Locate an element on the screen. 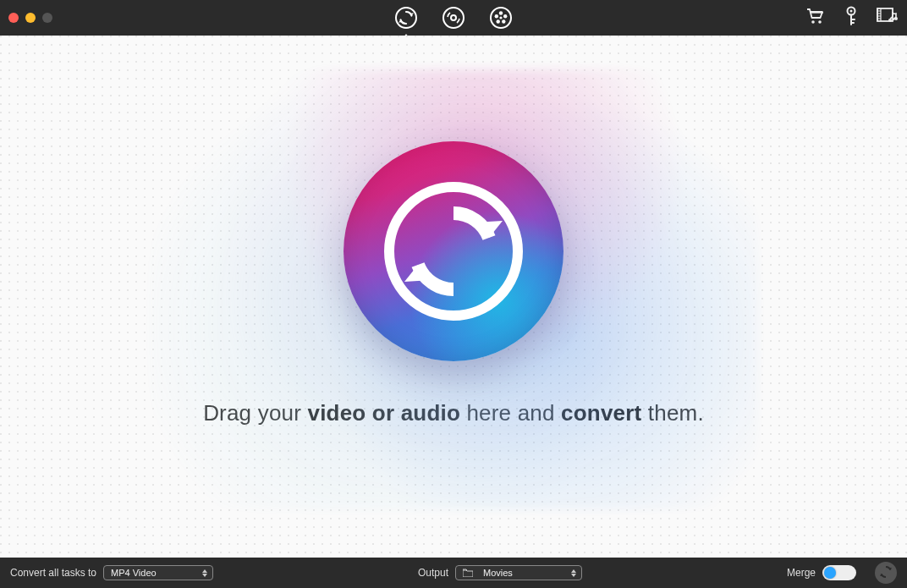 This screenshot has height=588, width=907. cart-icon is located at coordinates (816, 18).